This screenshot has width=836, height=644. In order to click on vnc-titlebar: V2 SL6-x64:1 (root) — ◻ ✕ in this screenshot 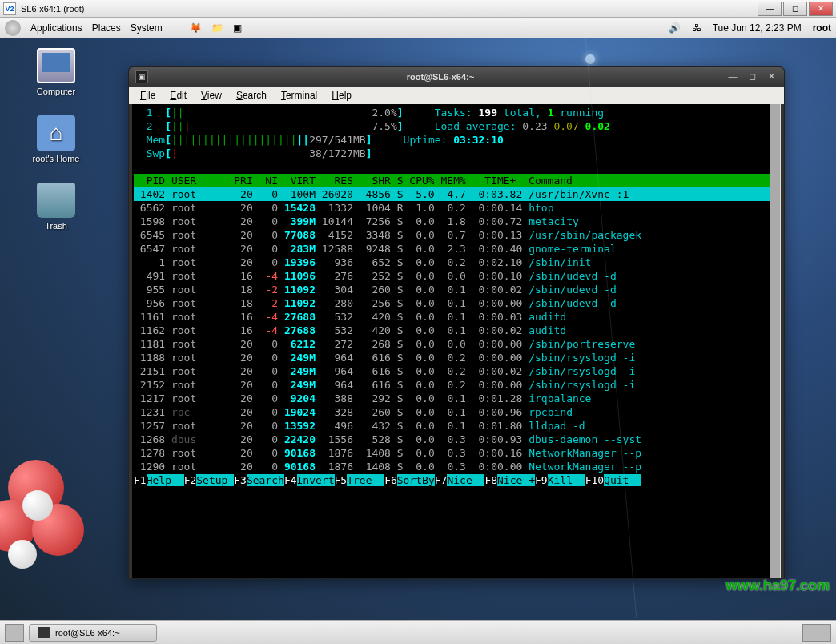, I will do `click(418, 9)`.